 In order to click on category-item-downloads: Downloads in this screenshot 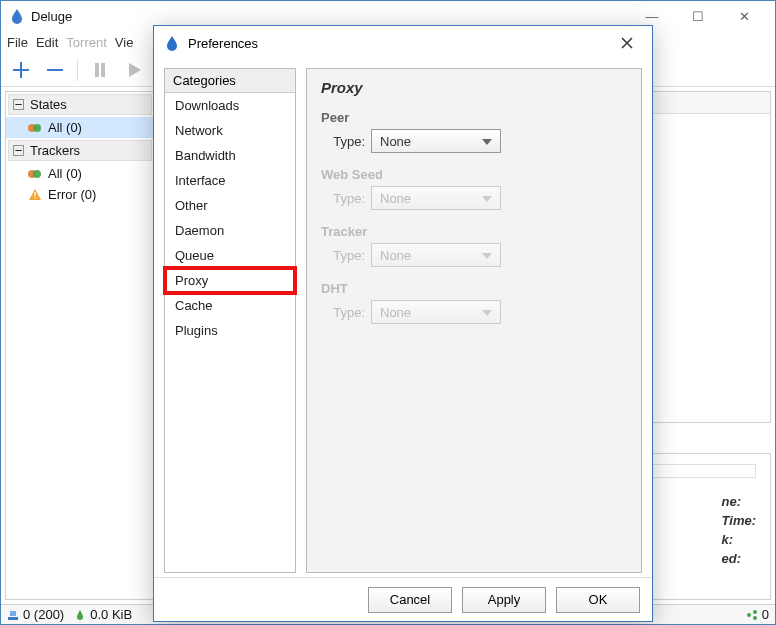, I will do `click(230, 106)`.